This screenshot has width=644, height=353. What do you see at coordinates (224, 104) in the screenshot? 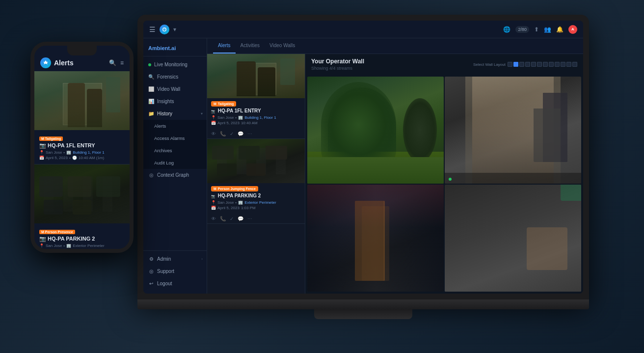
I see `alert-badge-1: M Tailgating` at bounding box center [224, 104].